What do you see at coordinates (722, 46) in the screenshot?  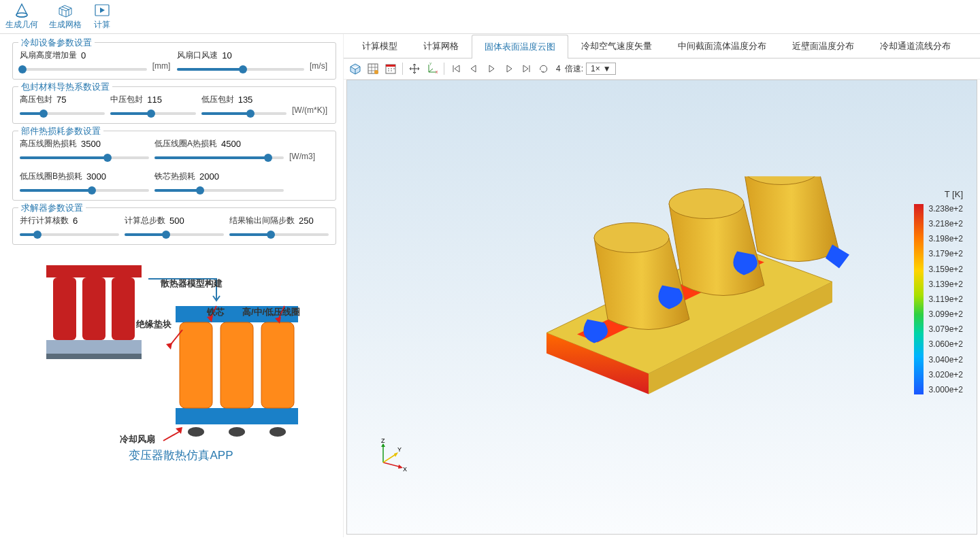 I see `tab-4: 中间截面流体温度分布` at bounding box center [722, 46].